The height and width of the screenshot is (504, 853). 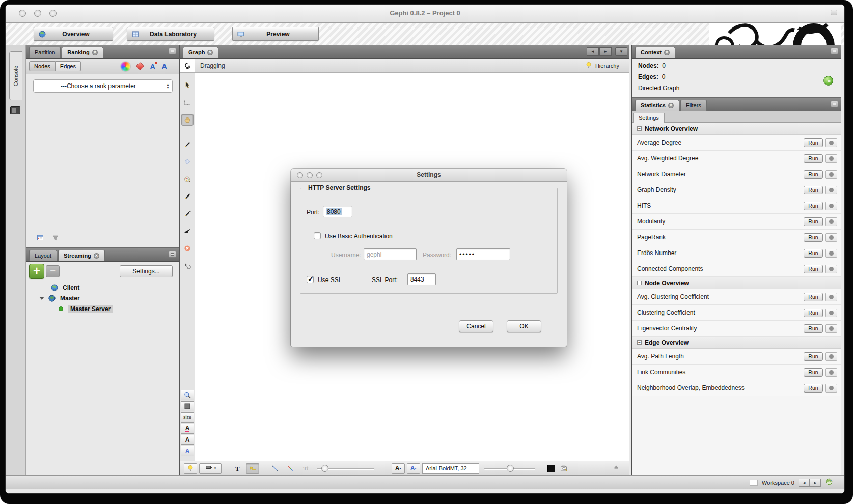 I want to click on edge-preview-lightbulb-button, so click(x=190, y=468).